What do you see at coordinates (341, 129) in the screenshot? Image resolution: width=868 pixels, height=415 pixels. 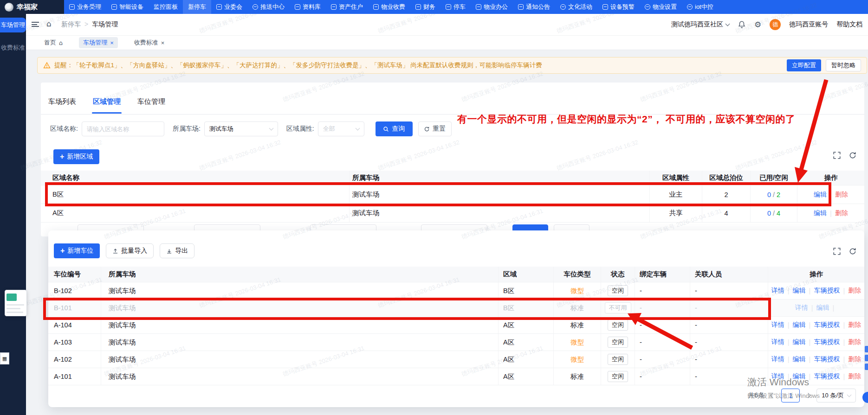 I see `attr-select: 全部` at bounding box center [341, 129].